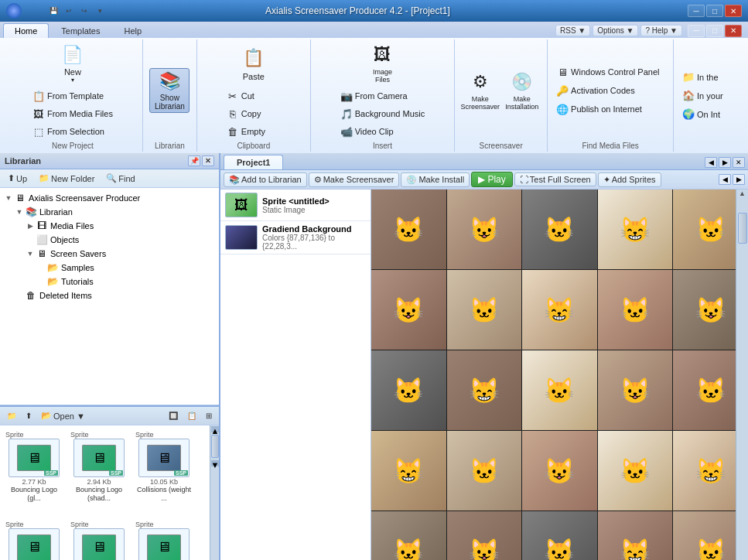 The image size is (748, 560). What do you see at coordinates (709, 114) in the screenshot?
I see `on-int-button: 🌍 On Int` at bounding box center [709, 114].